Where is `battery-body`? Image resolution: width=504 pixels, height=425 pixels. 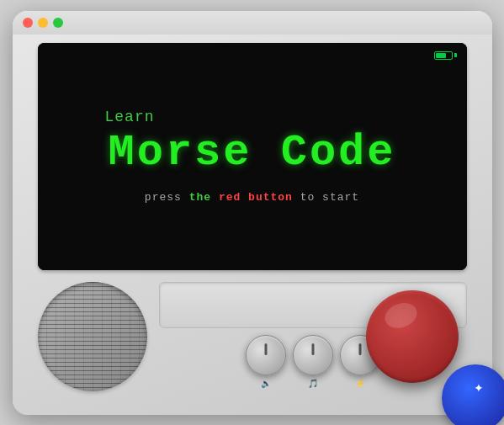
battery-body is located at coordinates (443, 56).